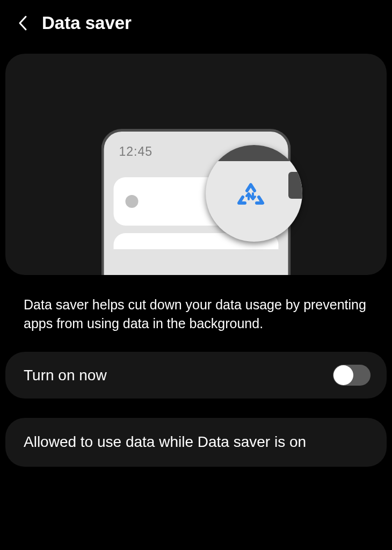 The image size is (392, 550). What do you see at coordinates (87, 23) in the screenshot?
I see `page-title: Data saver` at bounding box center [87, 23].